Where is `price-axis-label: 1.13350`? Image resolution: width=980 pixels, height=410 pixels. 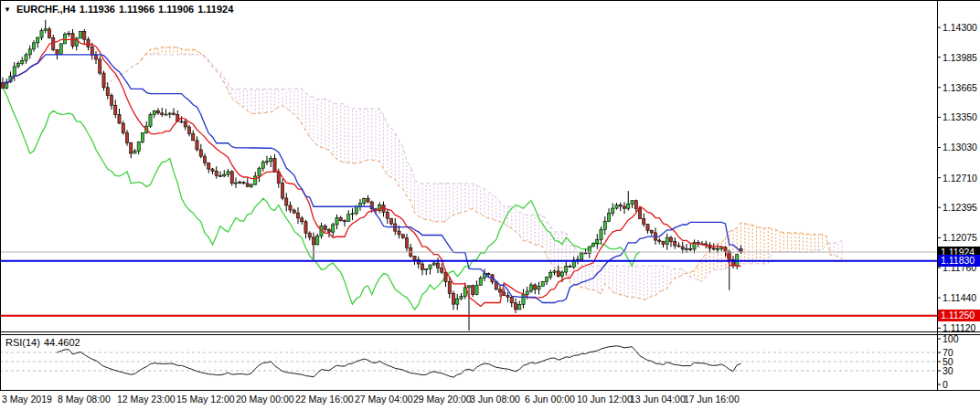
price-axis-label: 1.13350 is located at coordinates (960, 117).